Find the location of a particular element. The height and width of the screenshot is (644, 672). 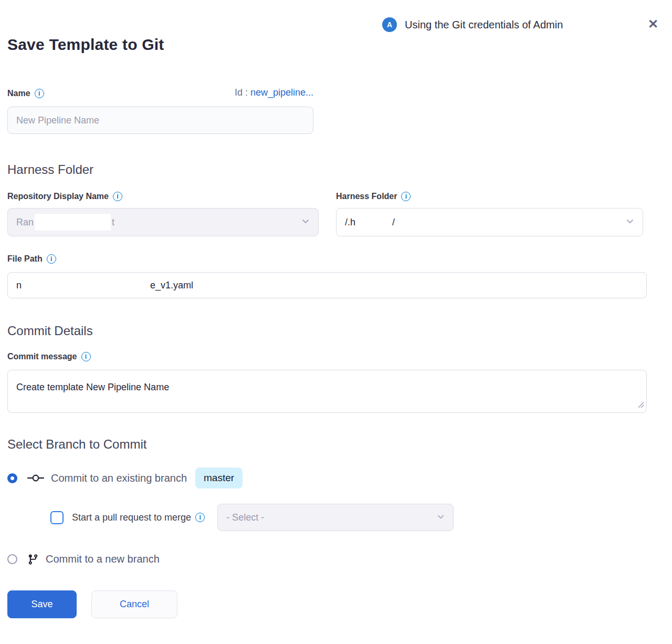

existing-branch-label: Commit to an existing branch is located at coordinates (119, 478).